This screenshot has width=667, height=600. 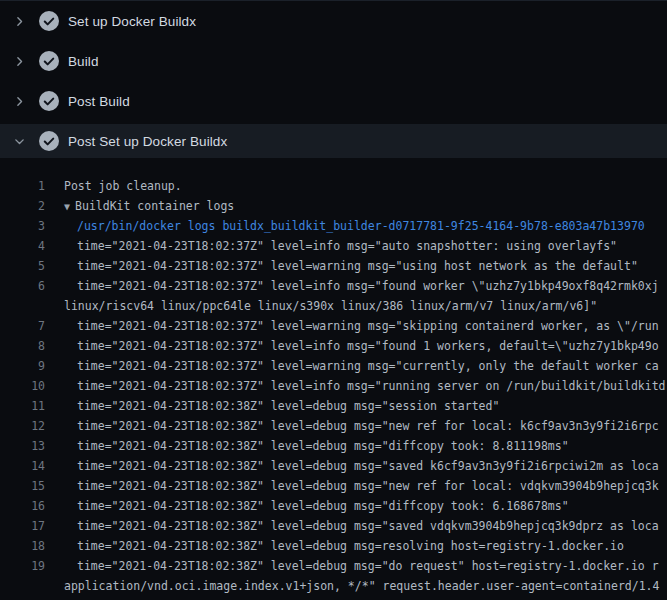 What do you see at coordinates (334, 186) in the screenshot?
I see `log-line: 1Post job cleanup.` at bounding box center [334, 186].